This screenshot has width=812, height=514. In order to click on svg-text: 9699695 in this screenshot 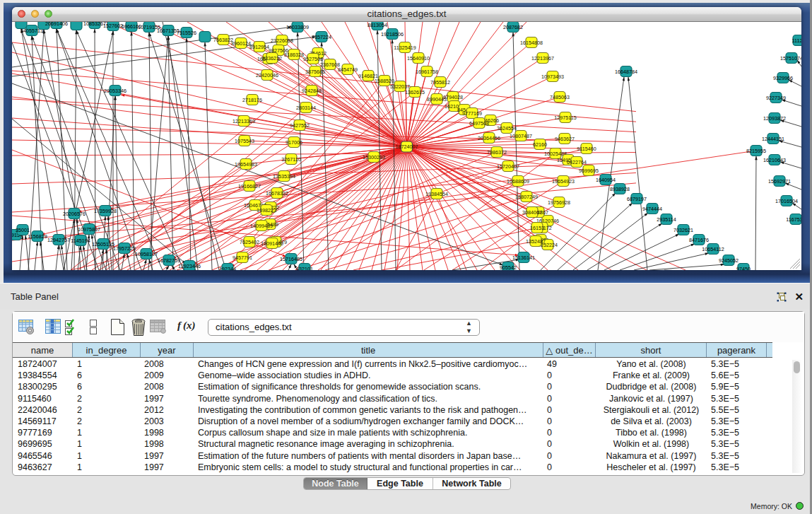, I will do `click(589, 171)`.